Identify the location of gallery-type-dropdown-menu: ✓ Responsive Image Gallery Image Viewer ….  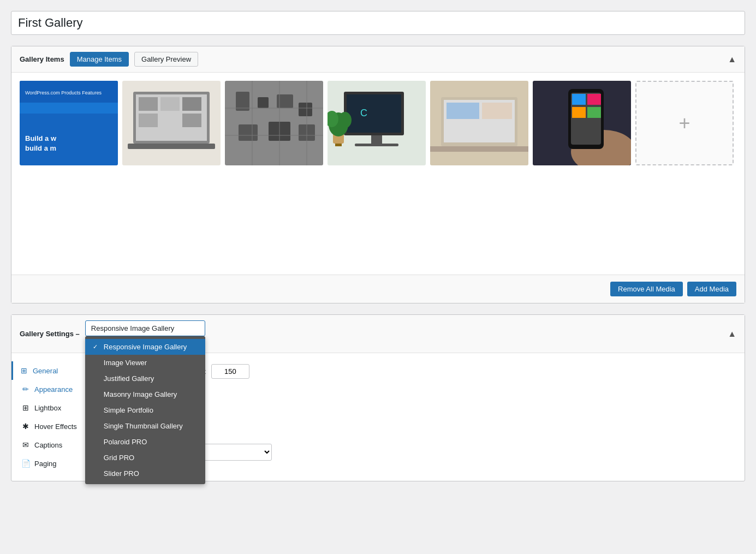
(145, 410).